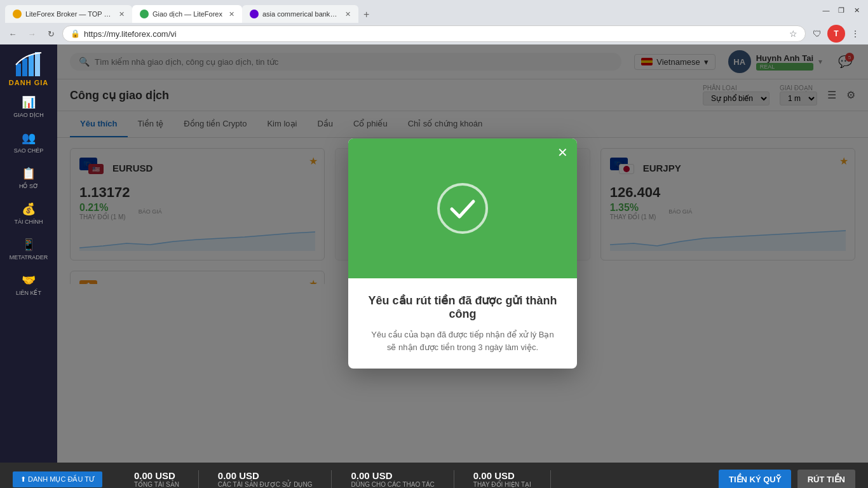  What do you see at coordinates (29, 285) in the screenshot?
I see `sidebar-item-lien-ket: 🤝 LIÊN KẾT` at bounding box center [29, 285].